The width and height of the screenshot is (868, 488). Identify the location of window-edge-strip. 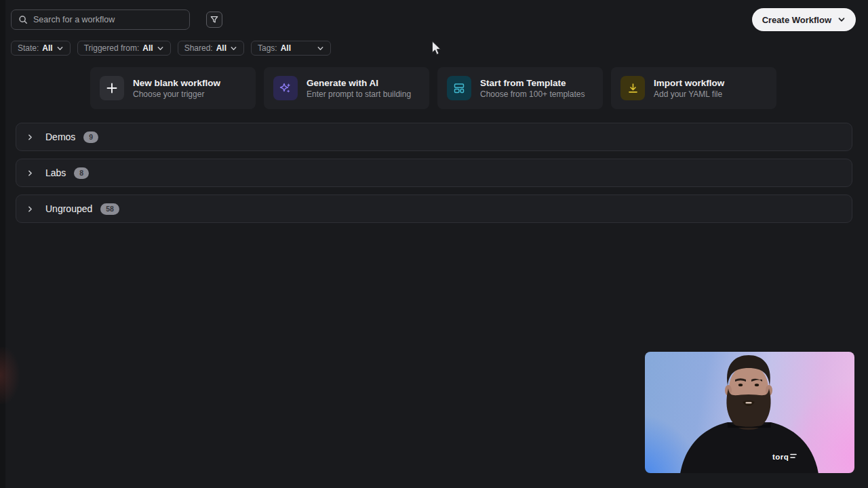
(3, 244).